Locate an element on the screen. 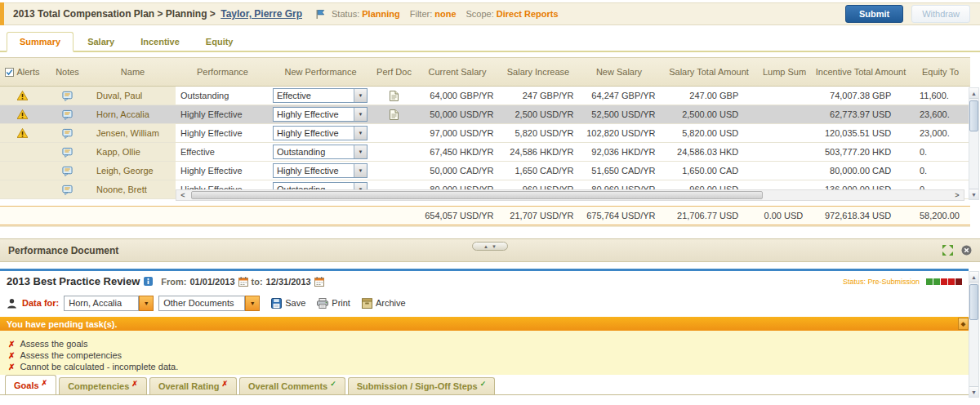 This screenshot has width=980, height=405. currency: CAD/YR is located at coordinates (478, 171).